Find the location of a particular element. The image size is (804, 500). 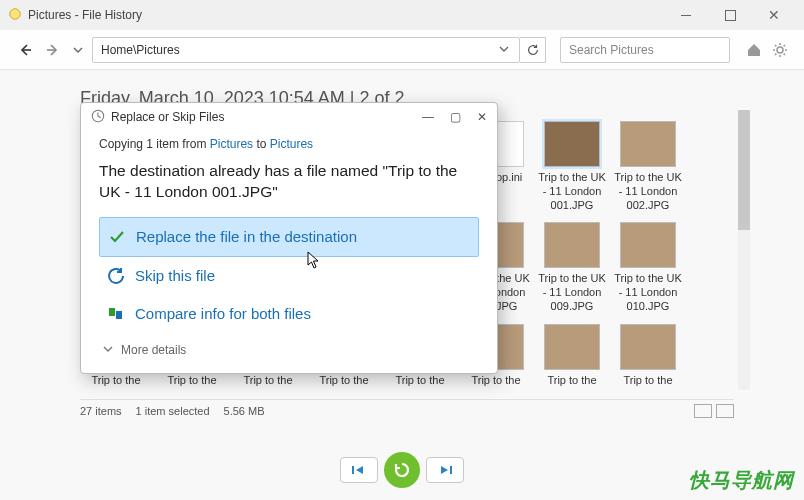

list-item: Trip to the UK - 11 London 009.JPG is located at coordinates (572, 268).